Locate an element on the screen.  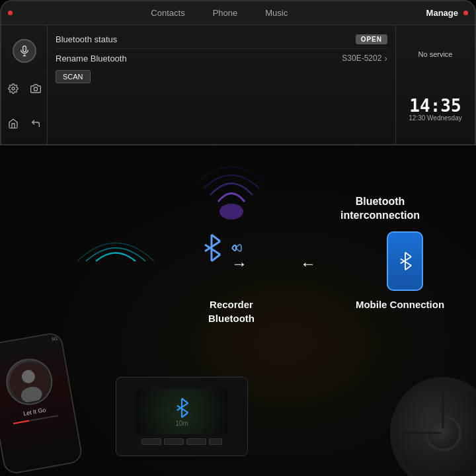
dot-red-right is located at coordinates (465, 13).